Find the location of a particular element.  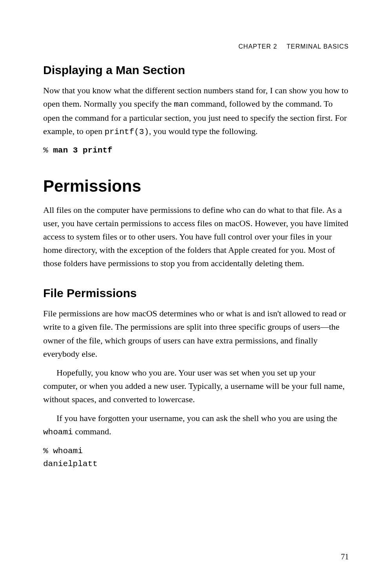

text: If you have forgotten your username, you… is located at coordinates (197, 418).